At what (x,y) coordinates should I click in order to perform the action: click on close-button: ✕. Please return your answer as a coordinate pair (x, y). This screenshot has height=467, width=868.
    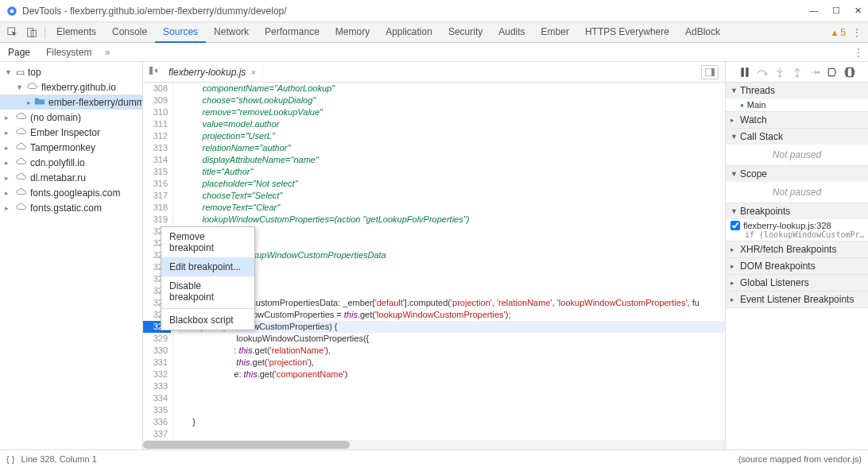
    Looking at the image, I should click on (858, 11).